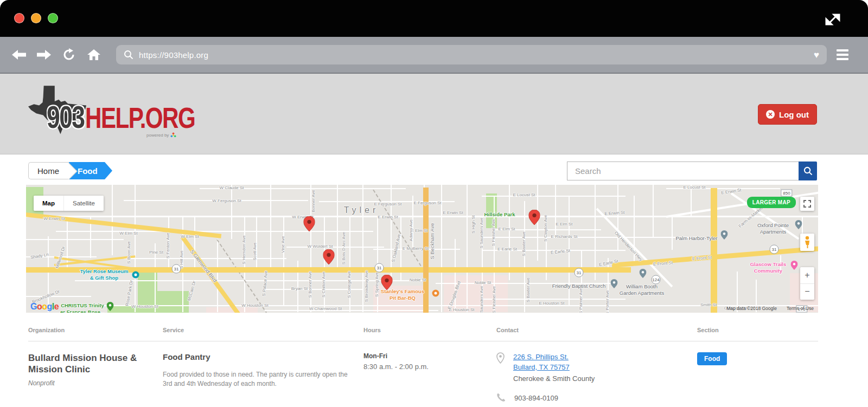  I want to click on address-link-line1: 226 S. Phillips St., so click(554, 358).